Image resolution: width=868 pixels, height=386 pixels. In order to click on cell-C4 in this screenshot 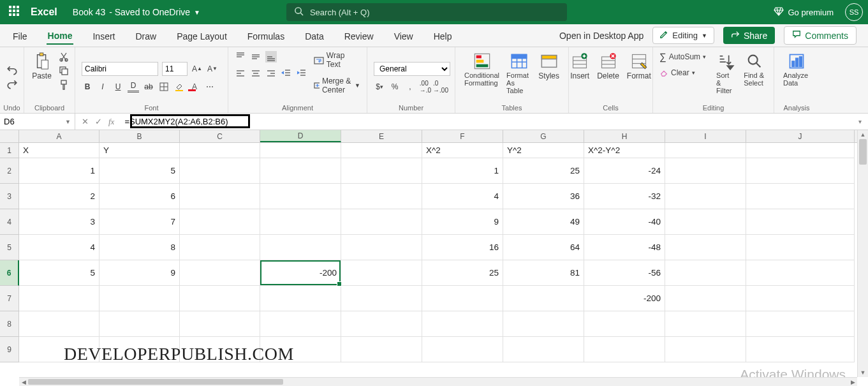, I will do `click(220, 222)`.